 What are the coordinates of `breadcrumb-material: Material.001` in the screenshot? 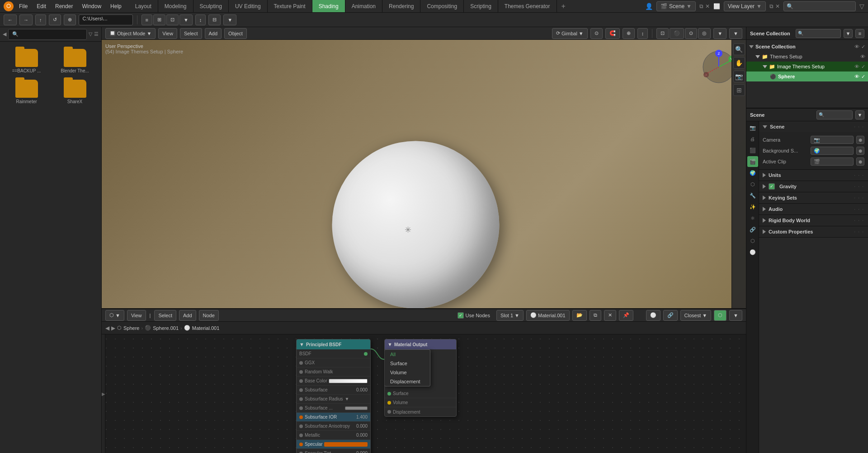 It's located at (206, 328).